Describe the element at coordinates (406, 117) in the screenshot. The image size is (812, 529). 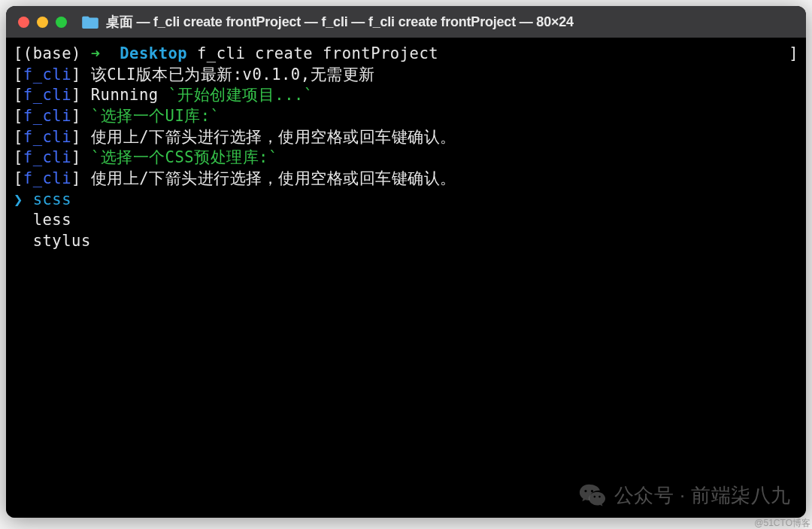
I see `output-line: [f_cli] `选择一个UI库:`` at that location.